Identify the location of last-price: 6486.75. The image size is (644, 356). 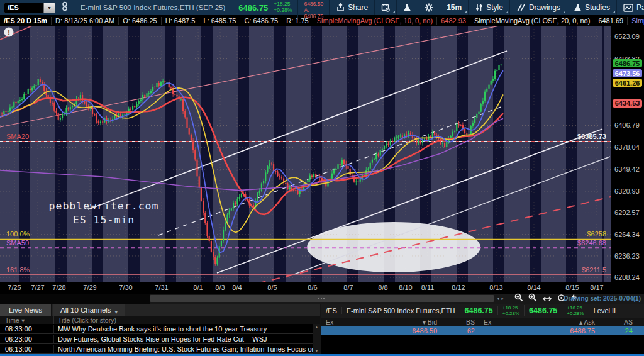
(253, 8).